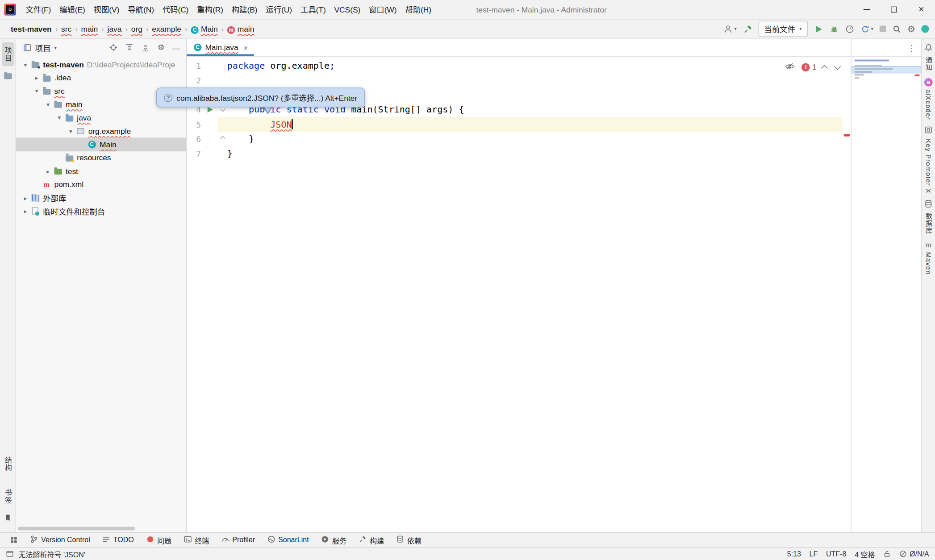  Describe the element at coordinates (519, 153) in the screenshot. I see `code-line: 7 }` at that location.